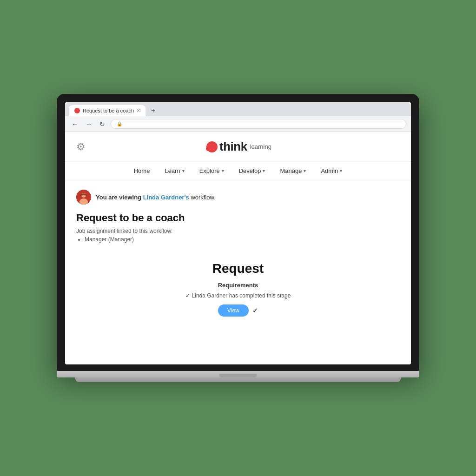 The width and height of the screenshot is (476, 476). I want to click on nav-explore-chevron: ▾, so click(223, 171).